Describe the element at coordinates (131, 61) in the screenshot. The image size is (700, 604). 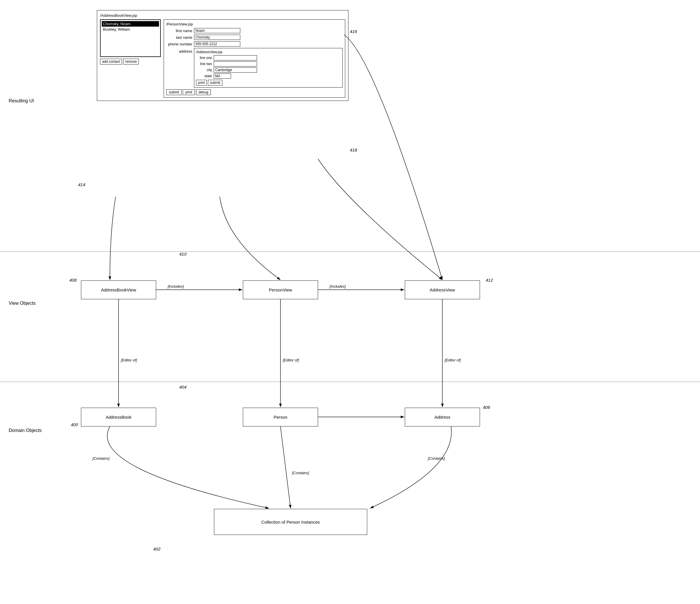
I see `remove-button: remove` at that location.